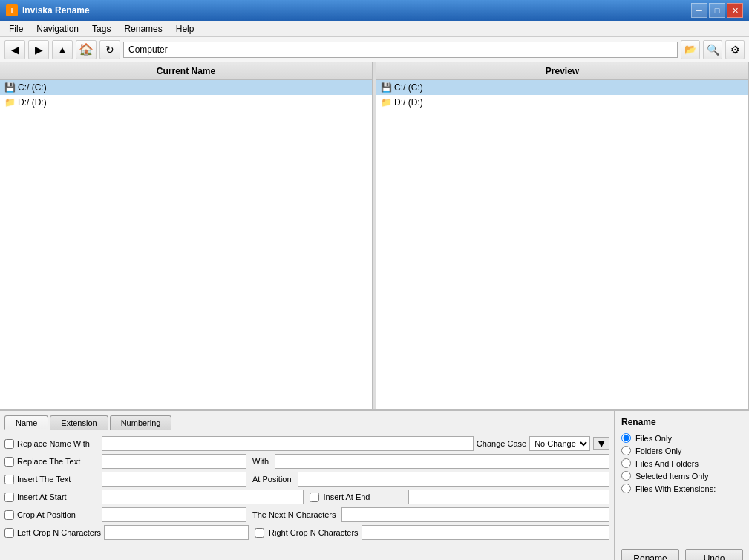  Describe the element at coordinates (475, 515) in the screenshot. I see `next-n-input` at that location.